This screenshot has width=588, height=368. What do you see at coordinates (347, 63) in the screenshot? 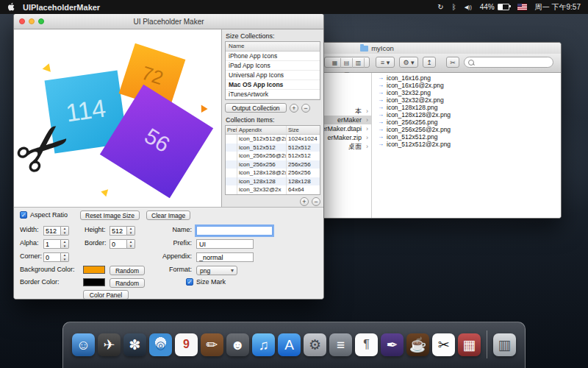
I see `list-view-icon: ▤` at bounding box center [347, 63].